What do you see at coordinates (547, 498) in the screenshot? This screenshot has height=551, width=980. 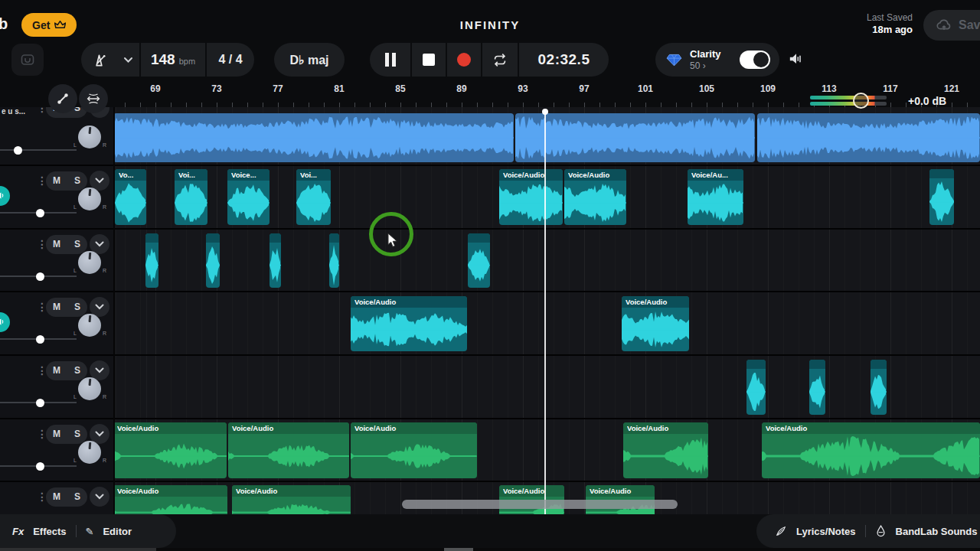 I see `track-lane-7: Voice/AudioVoice/AudioVoice/AudioVoice/A…` at bounding box center [547, 498].